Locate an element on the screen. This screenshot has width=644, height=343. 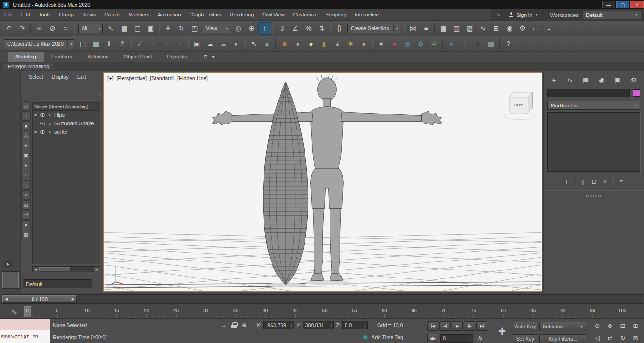
unlink-selection-icon: ⊘ is located at coordinates (53, 28).